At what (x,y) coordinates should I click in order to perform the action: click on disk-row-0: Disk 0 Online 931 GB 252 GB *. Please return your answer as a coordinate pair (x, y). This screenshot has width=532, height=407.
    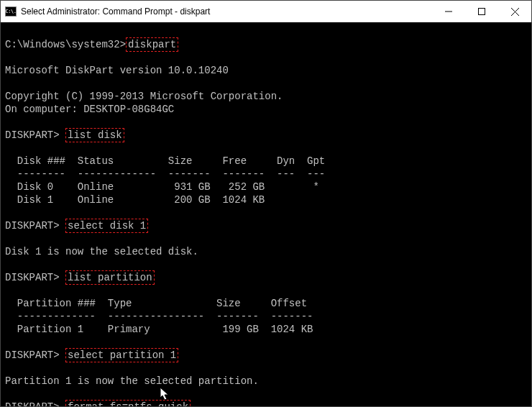
    Looking at the image, I should click on (162, 187).